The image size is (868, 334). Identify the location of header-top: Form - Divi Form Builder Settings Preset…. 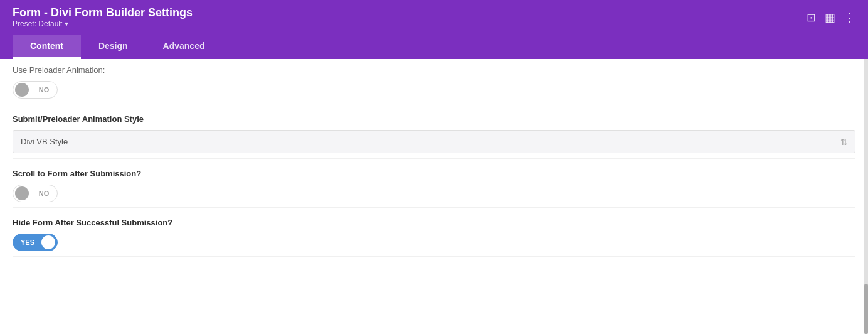
(434, 19).